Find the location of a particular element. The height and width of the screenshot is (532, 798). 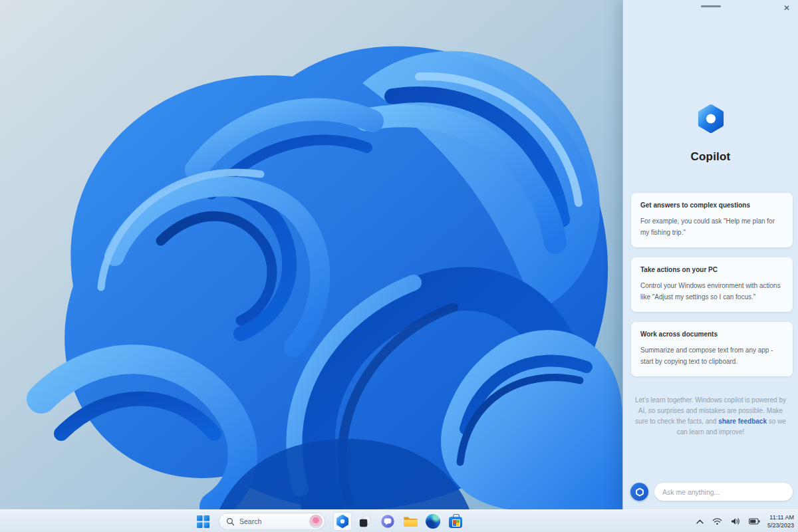

taskbar-task-view-button is located at coordinates (365, 521).